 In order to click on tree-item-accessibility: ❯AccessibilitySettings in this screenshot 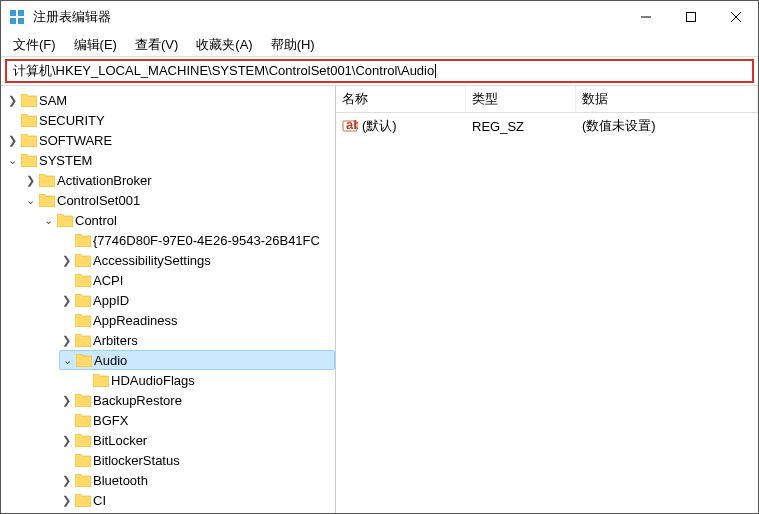, I will do `click(197, 260)`.